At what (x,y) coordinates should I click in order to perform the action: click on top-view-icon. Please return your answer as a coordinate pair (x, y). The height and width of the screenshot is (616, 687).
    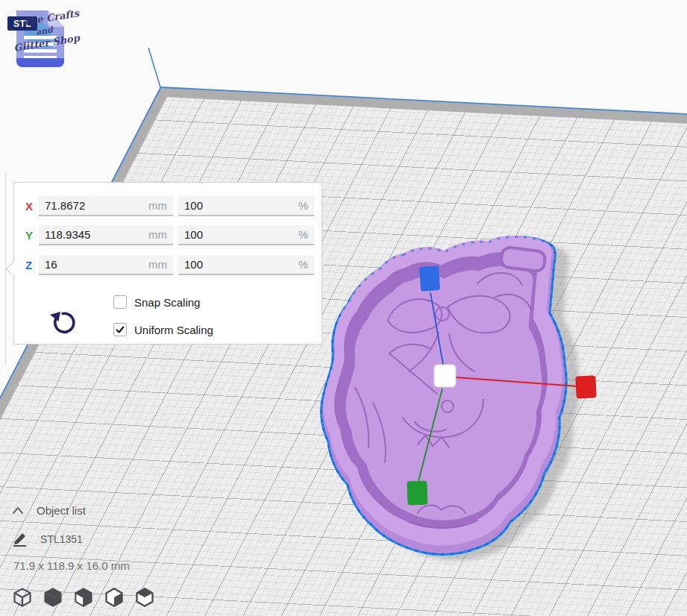
    Looking at the image, I should click on (84, 597).